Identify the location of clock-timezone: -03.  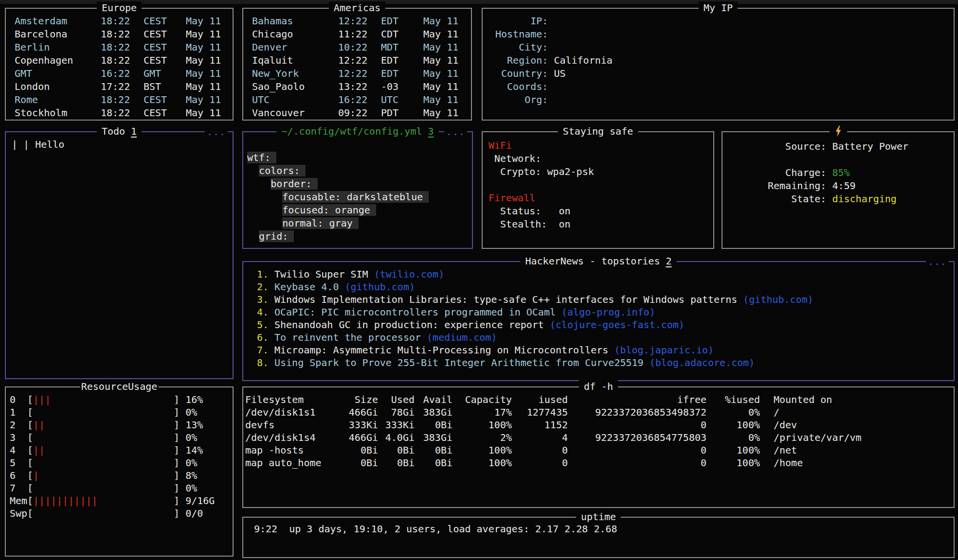
(402, 87).